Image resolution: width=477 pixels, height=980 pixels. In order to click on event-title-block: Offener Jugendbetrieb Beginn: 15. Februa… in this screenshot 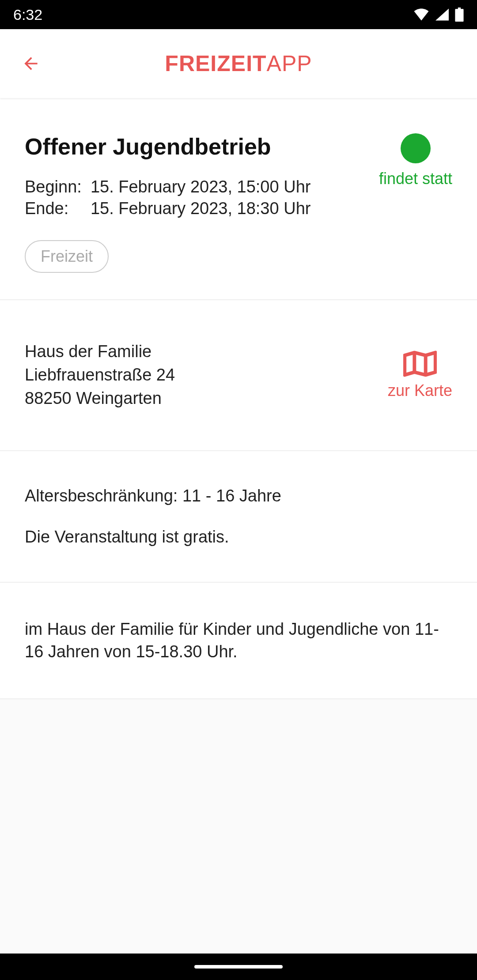, I will do `click(168, 203)`.